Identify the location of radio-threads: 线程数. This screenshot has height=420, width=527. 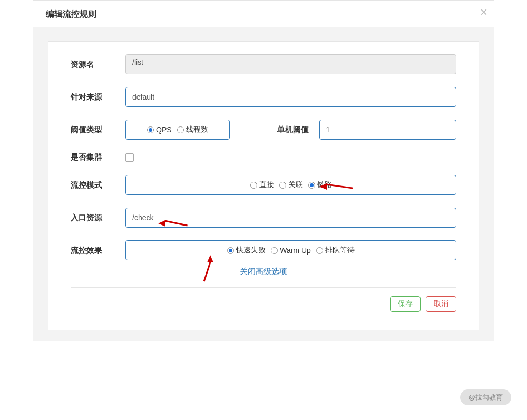
(193, 130).